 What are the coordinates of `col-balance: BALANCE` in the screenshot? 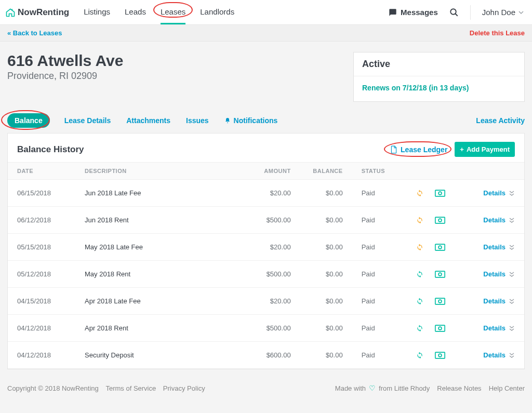 It's located at (326, 171).